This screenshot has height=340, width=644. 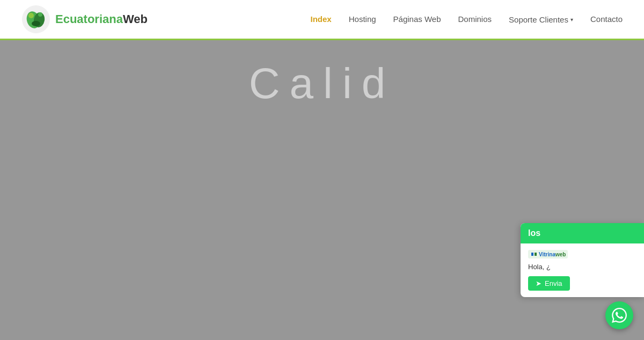 I want to click on chat-popup-header: los, so click(x=582, y=233).